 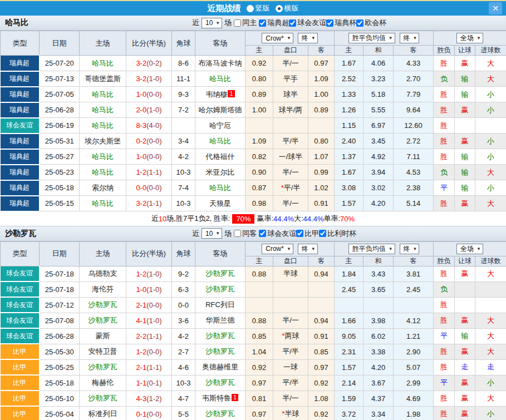 What do you see at coordinates (283, 336) in the screenshot?
I see `live-handicap-star: *` at bounding box center [283, 336].